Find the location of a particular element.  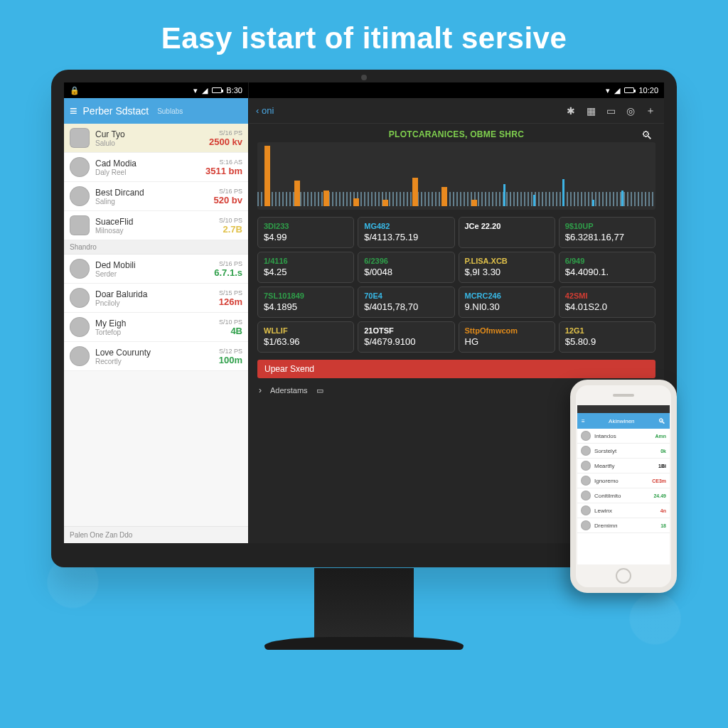

list-item: Ded MobiliSerderS/16 PS6.7.1.s is located at coordinates (156, 269).